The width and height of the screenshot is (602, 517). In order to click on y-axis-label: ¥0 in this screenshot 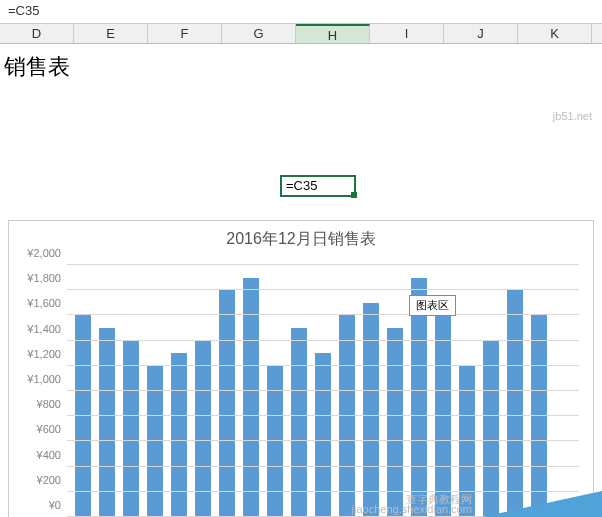, I will do `click(37, 505)`.